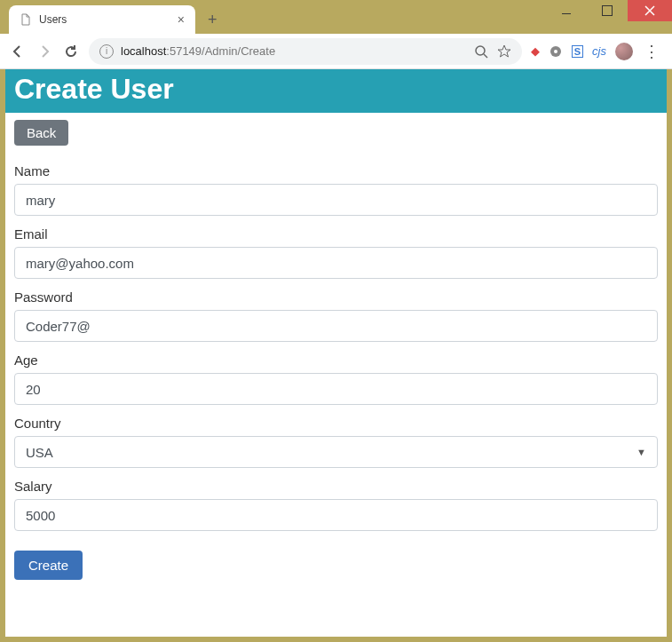 The height and width of the screenshot is (642, 672). I want to click on site-info-icon: i, so click(107, 52).